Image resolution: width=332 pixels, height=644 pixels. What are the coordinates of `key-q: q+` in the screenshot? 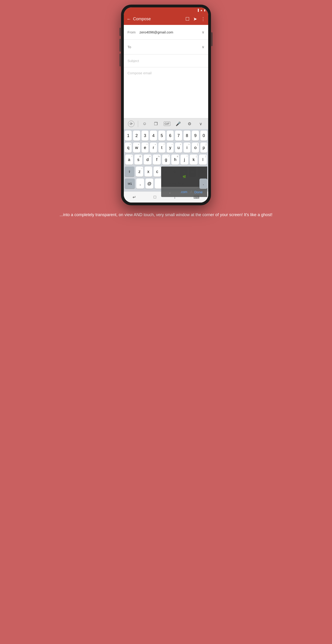 It's located at (128, 148).